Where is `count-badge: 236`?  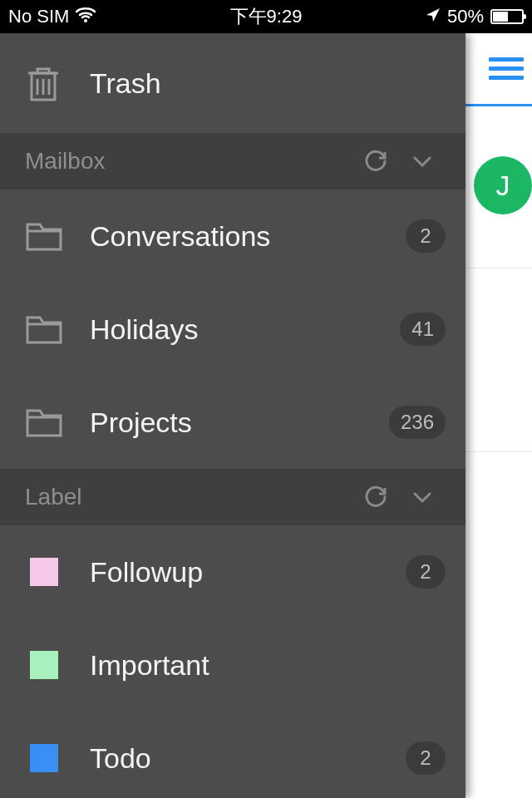 count-badge: 236 is located at coordinates (417, 422).